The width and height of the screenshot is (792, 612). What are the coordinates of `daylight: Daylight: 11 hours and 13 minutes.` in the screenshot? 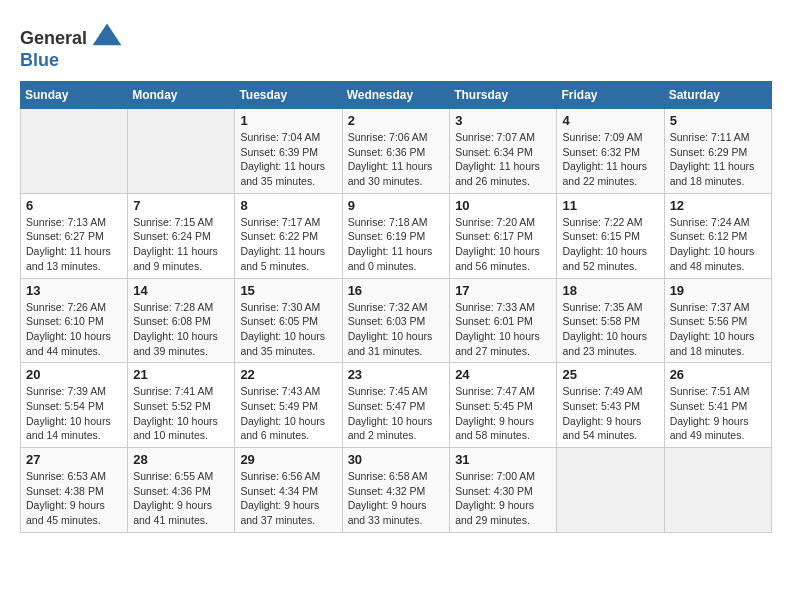 It's located at (68, 258).